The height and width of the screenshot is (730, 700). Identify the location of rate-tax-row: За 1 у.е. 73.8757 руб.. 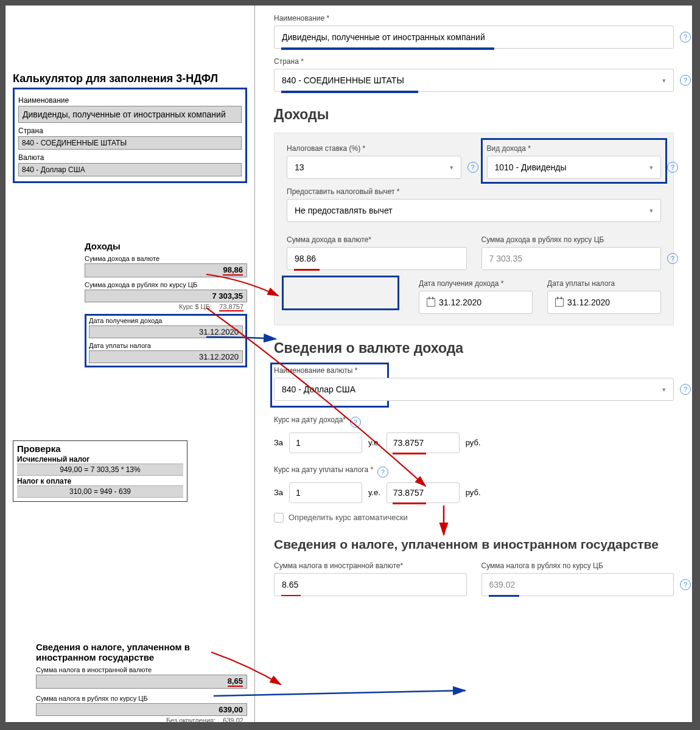
(474, 493).